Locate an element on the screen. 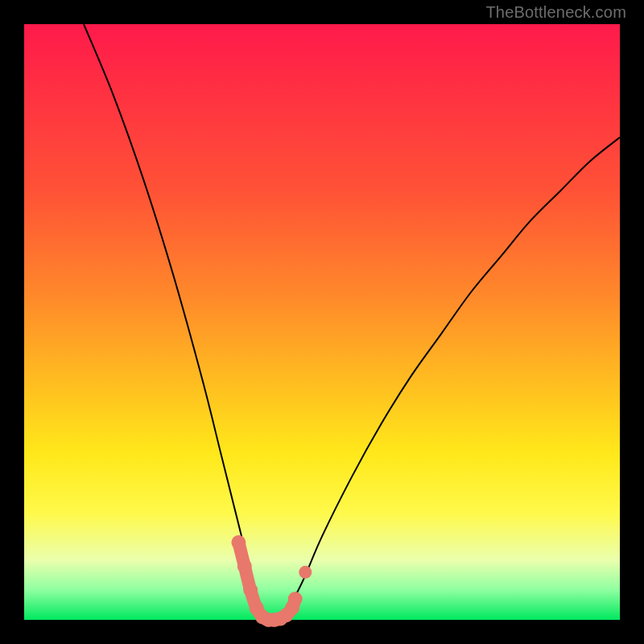 This screenshot has width=644, height=644. extra-marker is located at coordinates (305, 572).